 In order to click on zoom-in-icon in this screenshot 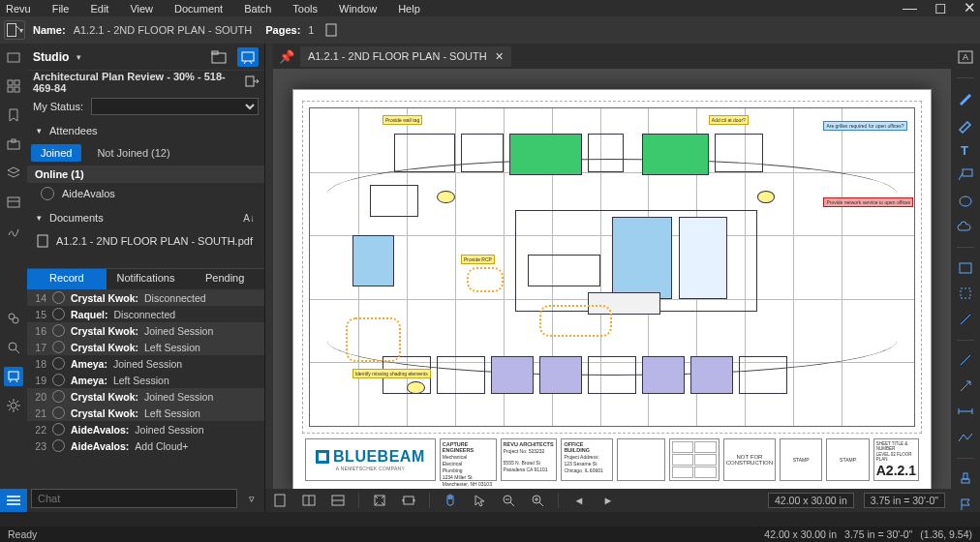, I will do `click(537, 500)`.